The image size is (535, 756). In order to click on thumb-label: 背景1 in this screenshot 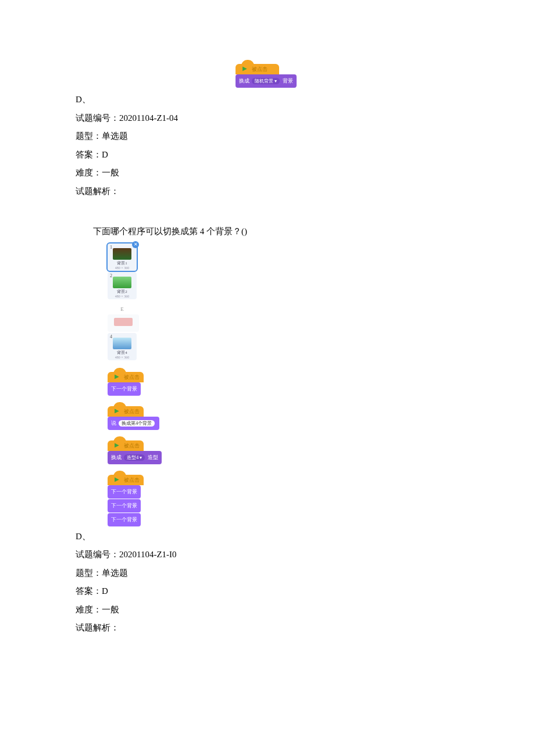, I will do `click(122, 263)`.